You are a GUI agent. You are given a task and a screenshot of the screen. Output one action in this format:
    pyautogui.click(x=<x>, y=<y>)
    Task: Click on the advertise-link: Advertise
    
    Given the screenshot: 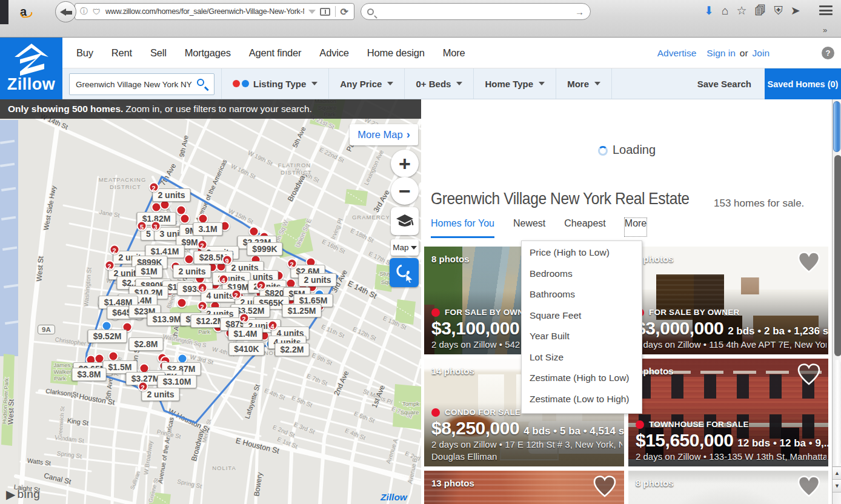 What is the action you would take?
    pyautogui.click(x=677, y=53)
    